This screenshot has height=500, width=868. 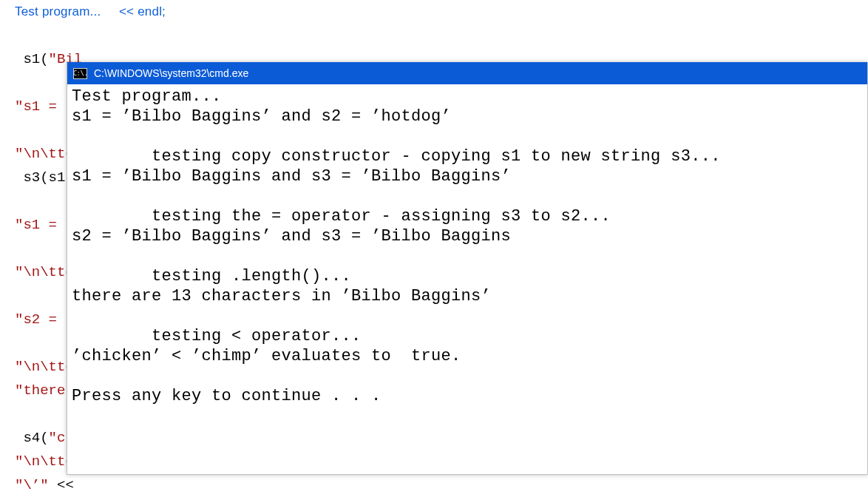 What do you see at coordinates (44, 320) in the screenshot?
I see `code-token: "s2 = \` at bounding box center [44, 320].